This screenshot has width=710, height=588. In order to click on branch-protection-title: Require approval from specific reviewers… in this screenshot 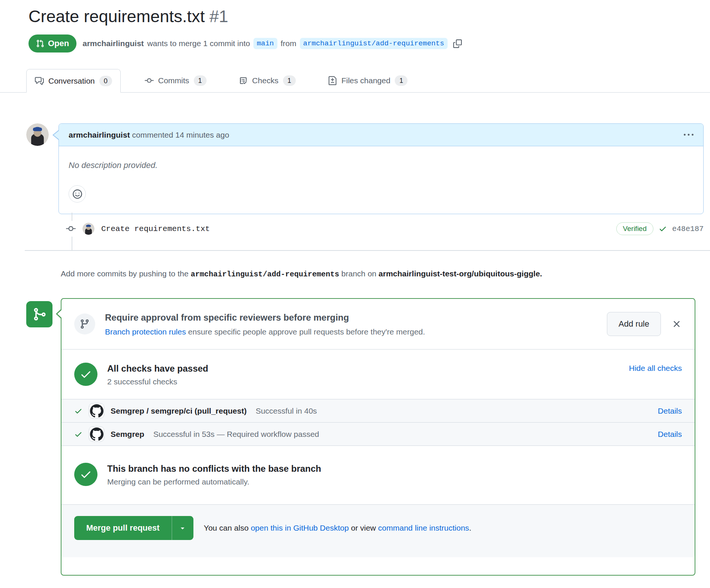, I will do `click(351, 318)`.